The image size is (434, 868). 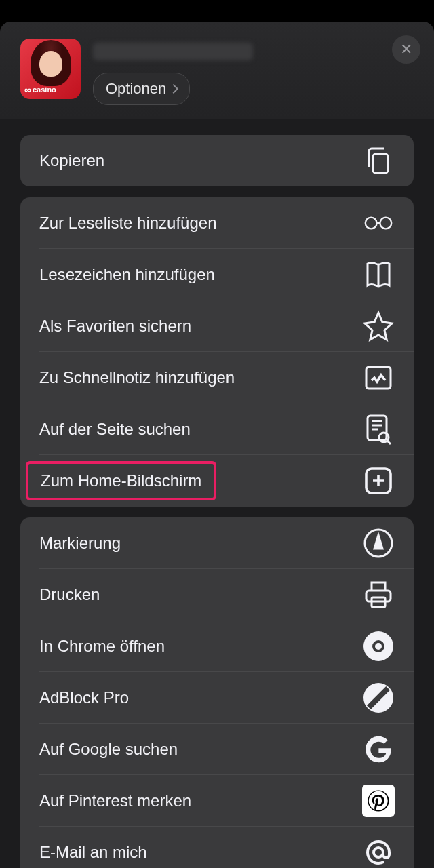 I want to click on email-action: E-Mail an mich, so click(x=217, y=848).